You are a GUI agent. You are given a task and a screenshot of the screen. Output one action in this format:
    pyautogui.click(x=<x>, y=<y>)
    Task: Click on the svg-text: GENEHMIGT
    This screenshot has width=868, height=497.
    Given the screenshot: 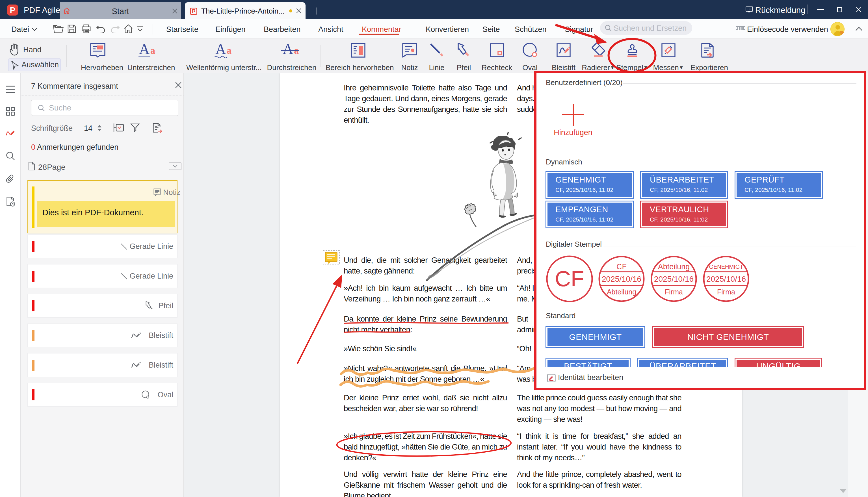 What is the action you would take?
    pyautogui.click(x=726, y=267)
    